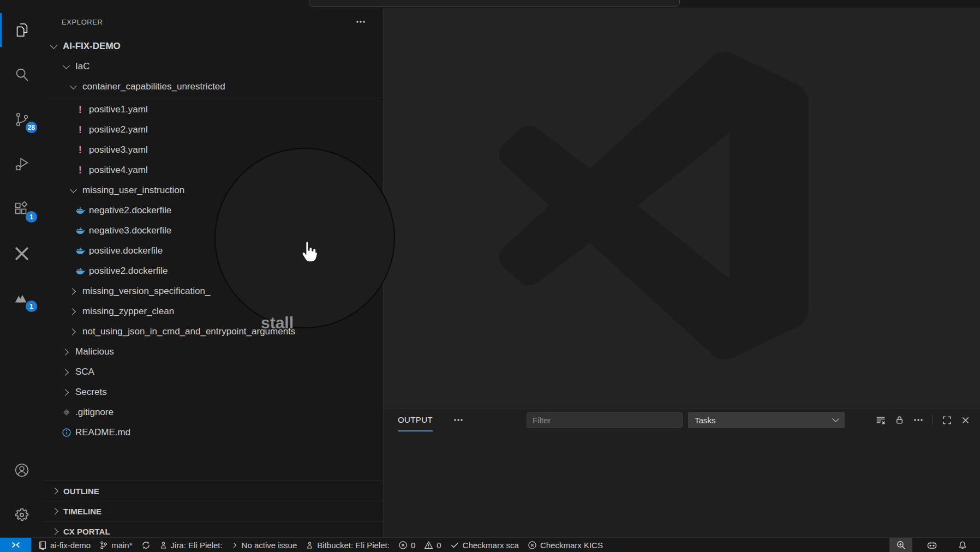 The height and width of the screenshot is (552, 980). What do you see at coordinates (22, 209) in the screenshot?
I see `activity-item-extensions: 1` at bounding box center [22, 209].